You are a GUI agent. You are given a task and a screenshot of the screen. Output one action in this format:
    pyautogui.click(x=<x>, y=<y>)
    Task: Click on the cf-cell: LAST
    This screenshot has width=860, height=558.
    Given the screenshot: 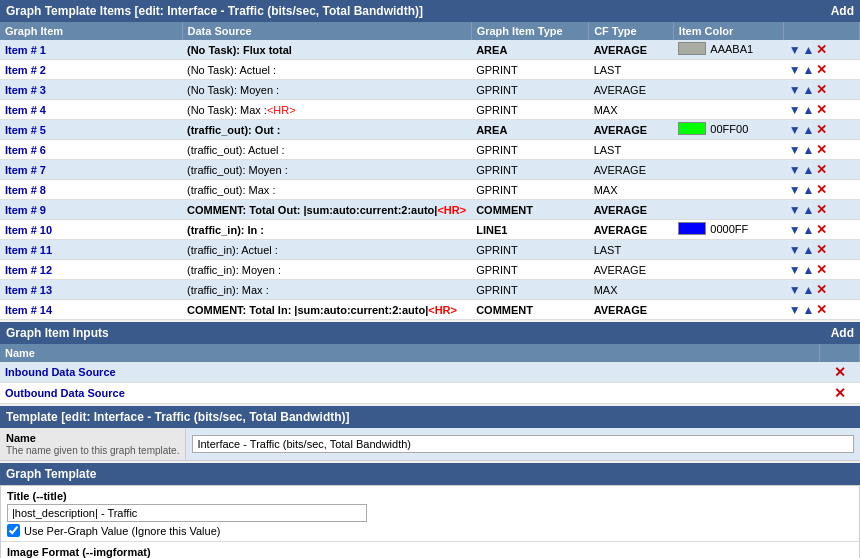 What is the action you would take?
    pyautogui.click(x=632, y=250)
    